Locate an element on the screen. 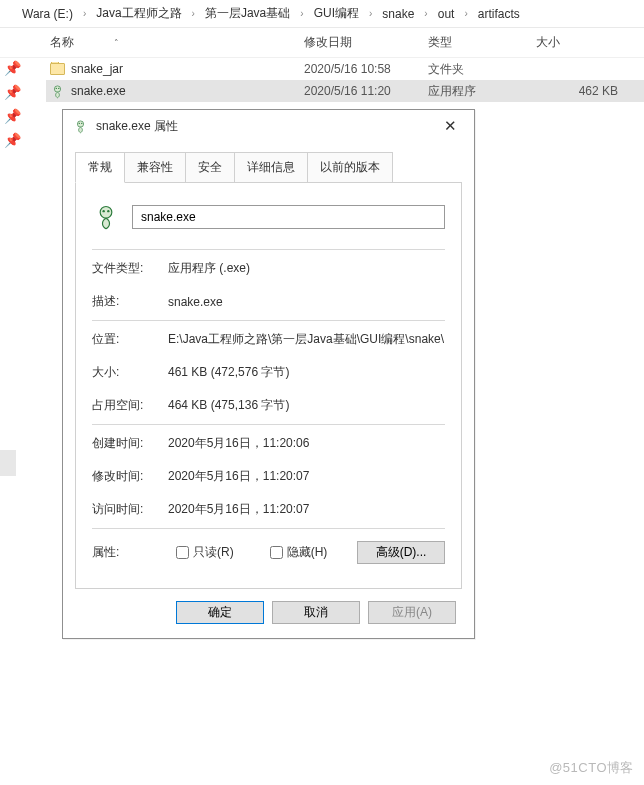 The height and width of the screenshot is (785, 644). breadcrumb-segment: out is located at coordinates (446, 14).